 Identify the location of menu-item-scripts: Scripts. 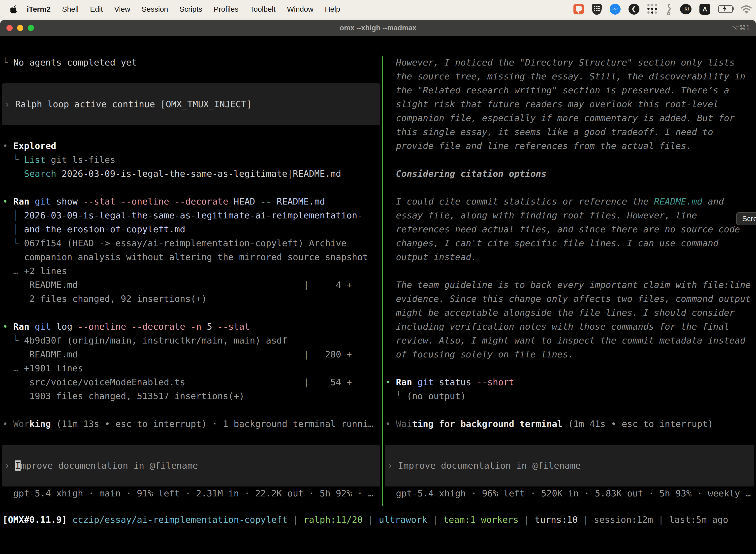
(191, 9).